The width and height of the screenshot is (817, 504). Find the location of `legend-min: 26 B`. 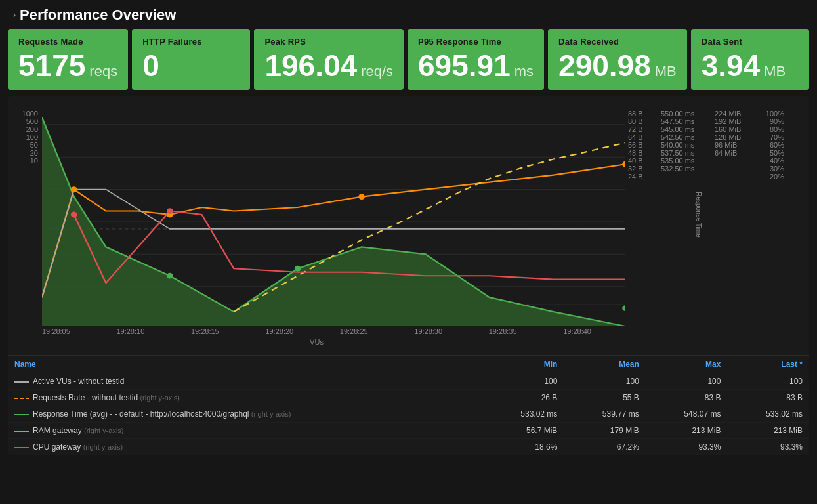

legend-min: 26 B is located at coordinates (524, 398).